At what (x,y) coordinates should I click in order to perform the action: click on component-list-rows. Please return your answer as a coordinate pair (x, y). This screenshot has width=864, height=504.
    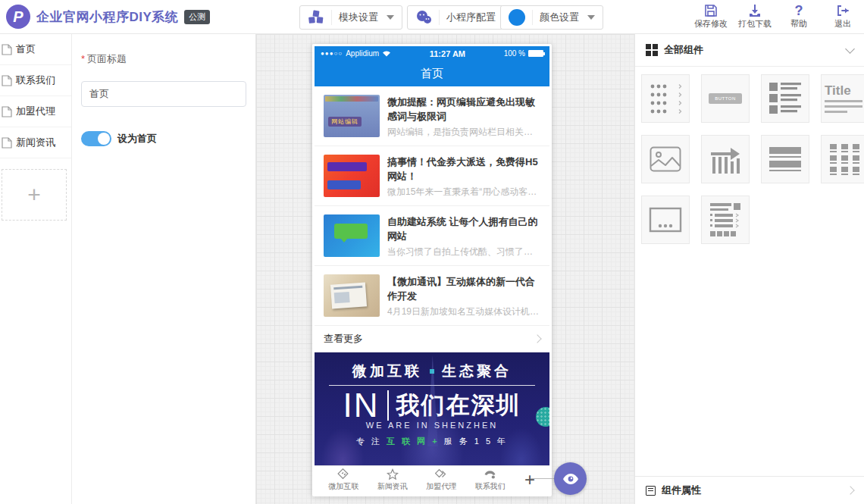
    Looking at the image, I should click on (665, 99).